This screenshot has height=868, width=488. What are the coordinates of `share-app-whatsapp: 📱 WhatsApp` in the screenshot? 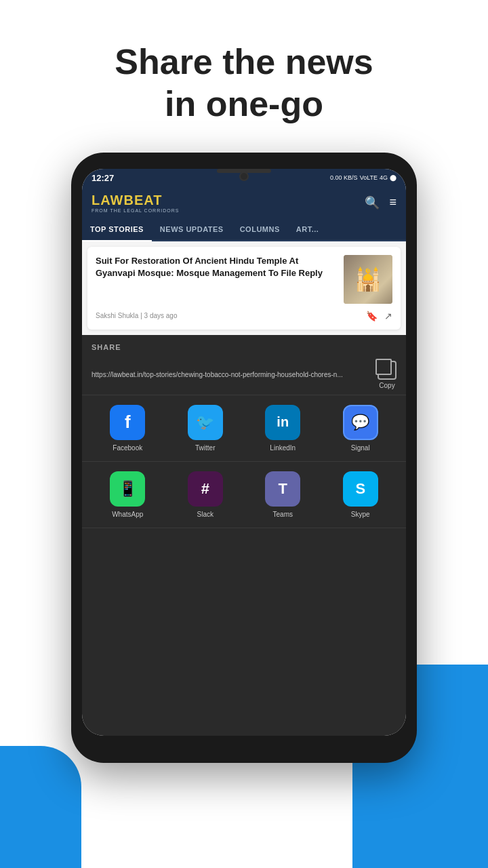 It's located at (127, 495).